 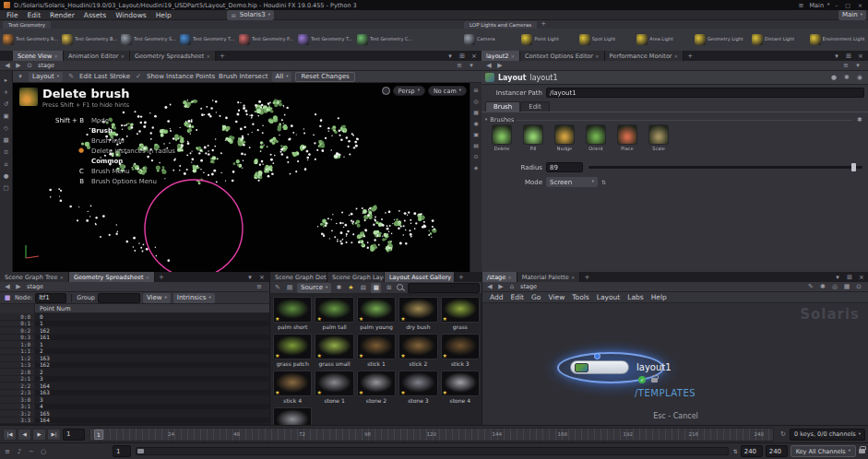 I want to click on shelf-tool: Distant Light, so click(x=779, y=40).